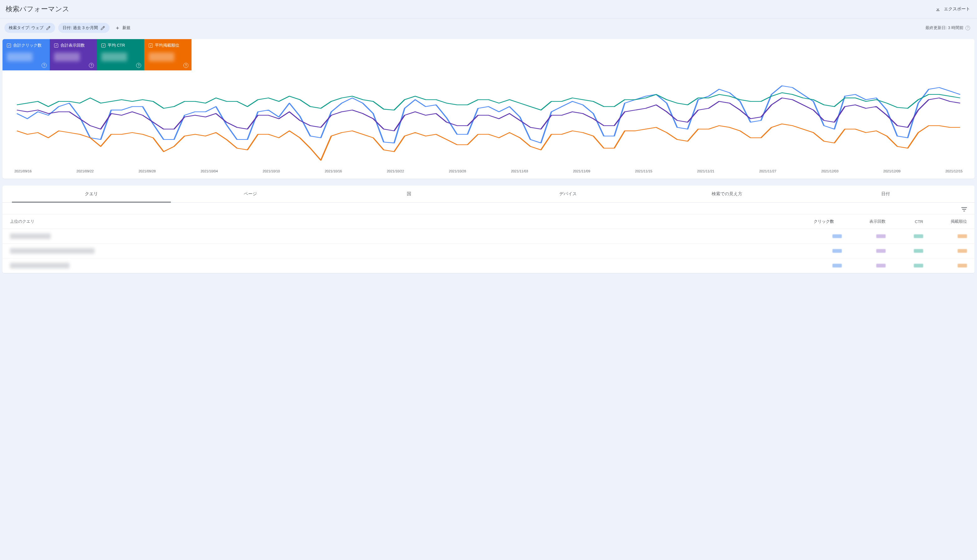 This screenshot has width=977, height=560. I want to click on filter-bar: 検索タイプ: ウェブ 日付: 過去 3 か月間 新規 最終更新日: 3 時間前 …, so click(488, 28).